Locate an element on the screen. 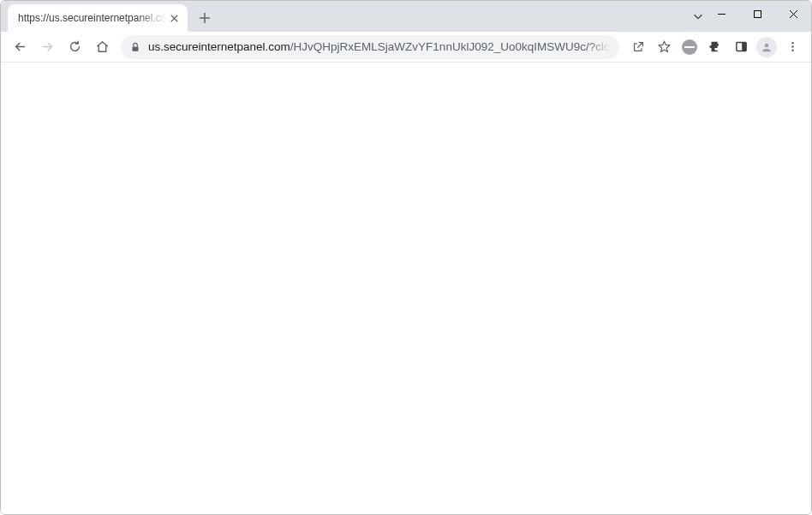 This screenshot has width=812, height=515. star-icon is located at coordinates (665, 46).